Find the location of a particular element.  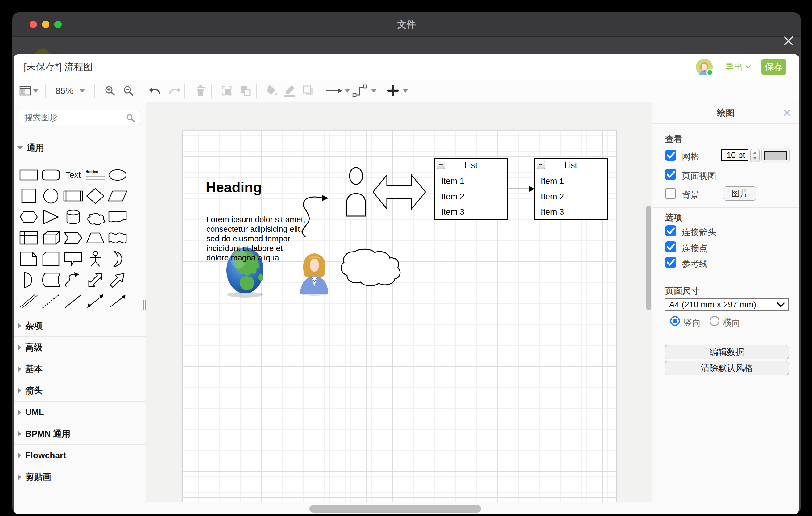

clear-default-style-button: 清除默认风格 is located at coordinates (727, 368).